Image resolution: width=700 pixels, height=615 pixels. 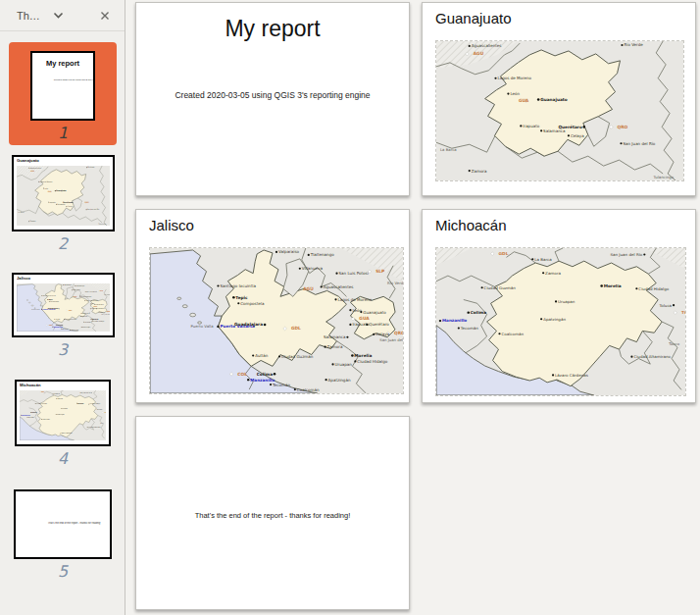 I want to click on svg-text: Santiago Ixcuintla, so click(x=237, y=286).